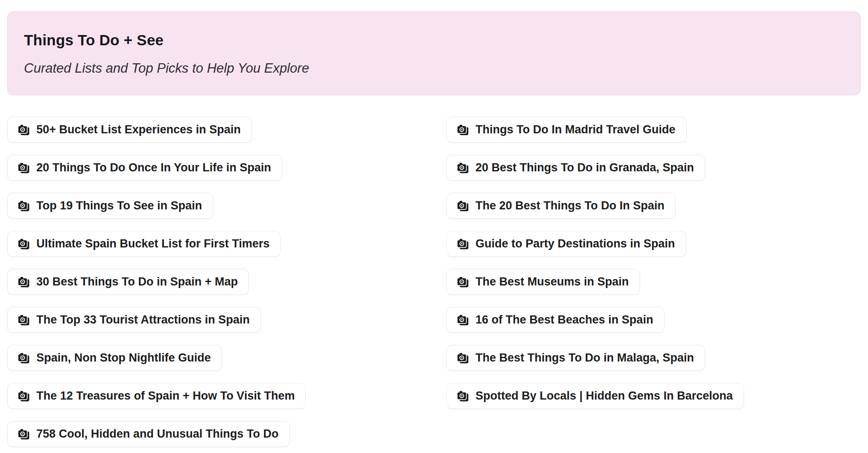  Describe the element at coordinates (128, 282) in the screenshot. I see `list-item-button: 30 Best Things To Do in Spain + Map` at that location.